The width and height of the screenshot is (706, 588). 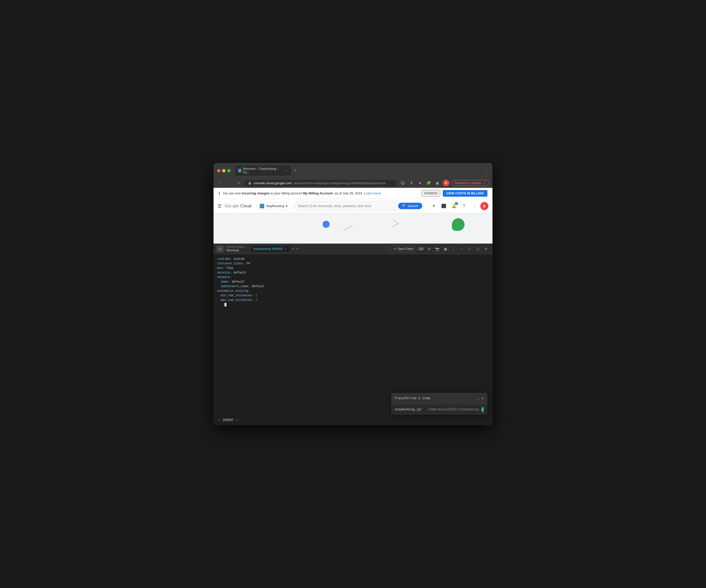 I want to click on decorative-green-blob, so click(x=458, y=224).